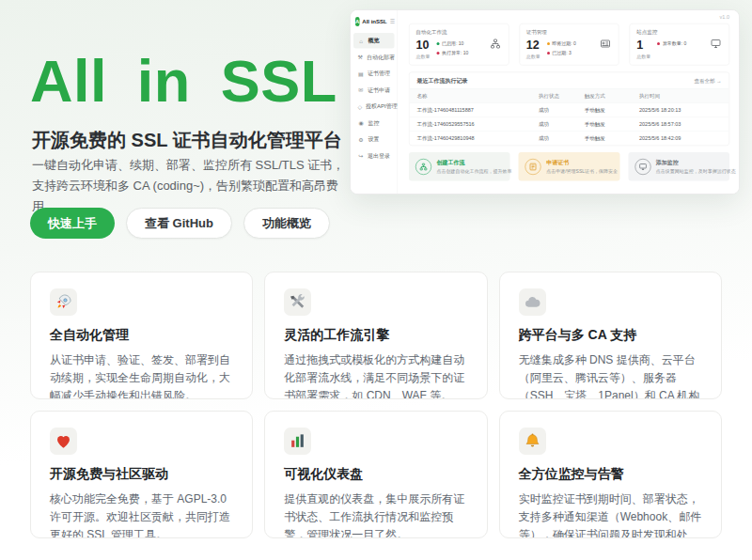  I want to click on logout-icon: ↪, so click(361, 156).